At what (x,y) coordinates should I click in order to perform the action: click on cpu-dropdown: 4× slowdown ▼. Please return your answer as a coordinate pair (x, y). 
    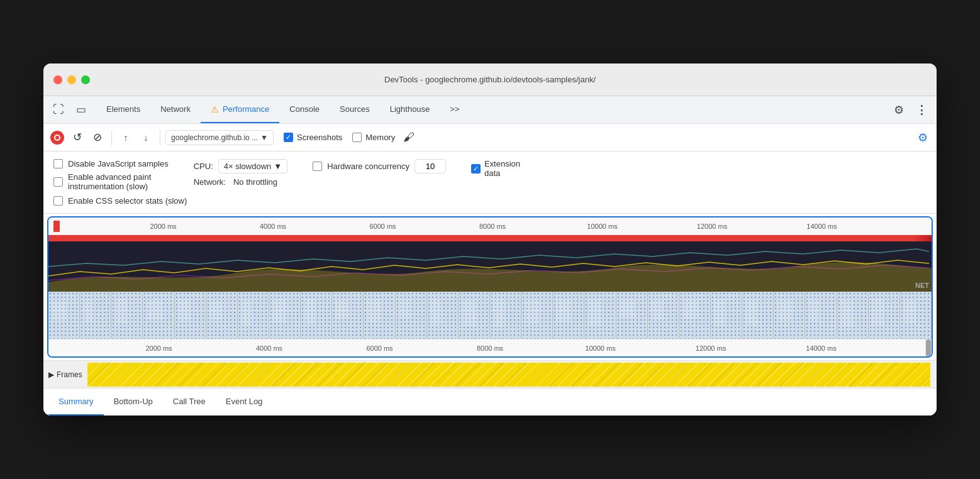
    Looking at the image, I should click on (253, 166).